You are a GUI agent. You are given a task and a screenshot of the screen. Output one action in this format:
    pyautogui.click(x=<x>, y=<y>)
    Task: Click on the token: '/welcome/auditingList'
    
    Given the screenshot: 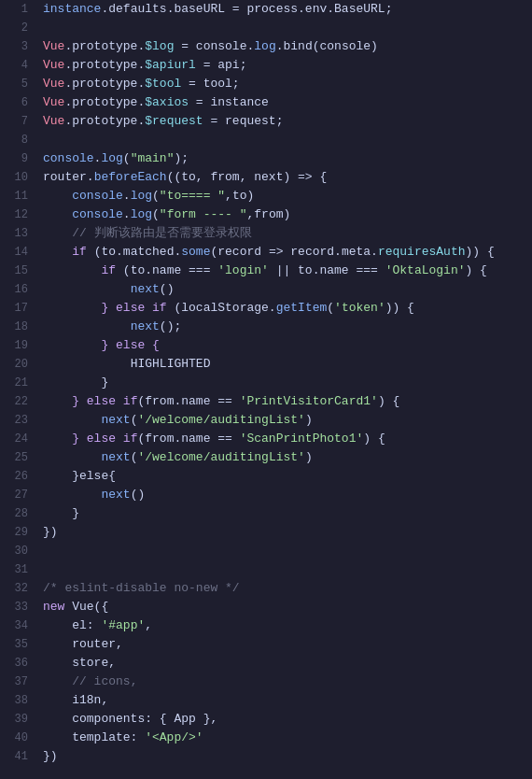 What is the action you would take?
    pyautogui.click(x=220, y=458)
    